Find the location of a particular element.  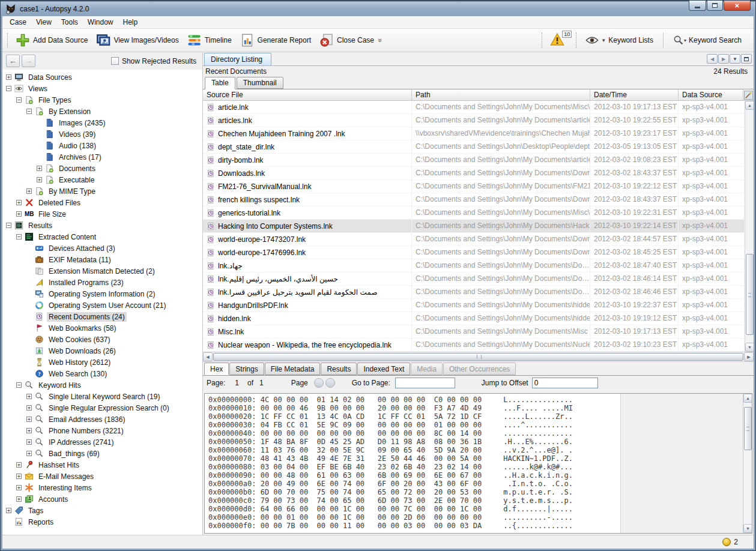

tree-item-keyword-hits: −Keyword Hits is located at coordinates (102, 385).